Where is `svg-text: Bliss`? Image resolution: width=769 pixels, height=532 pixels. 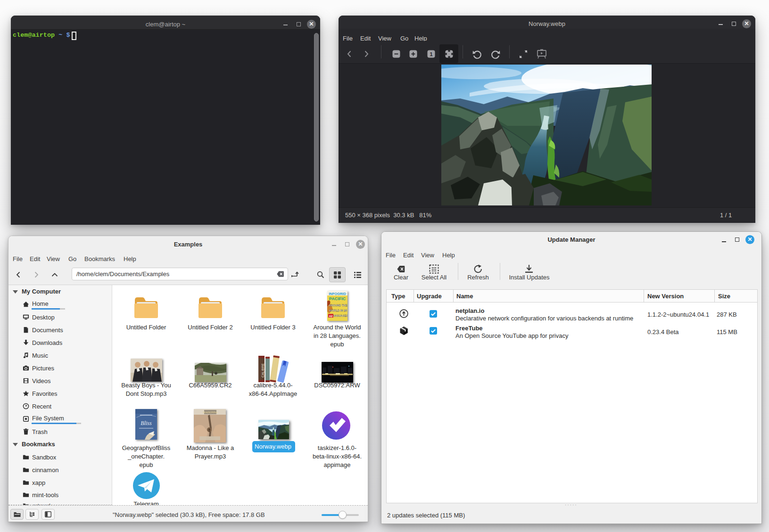 svg-text: Bliss is located at coordinates (146, 423).